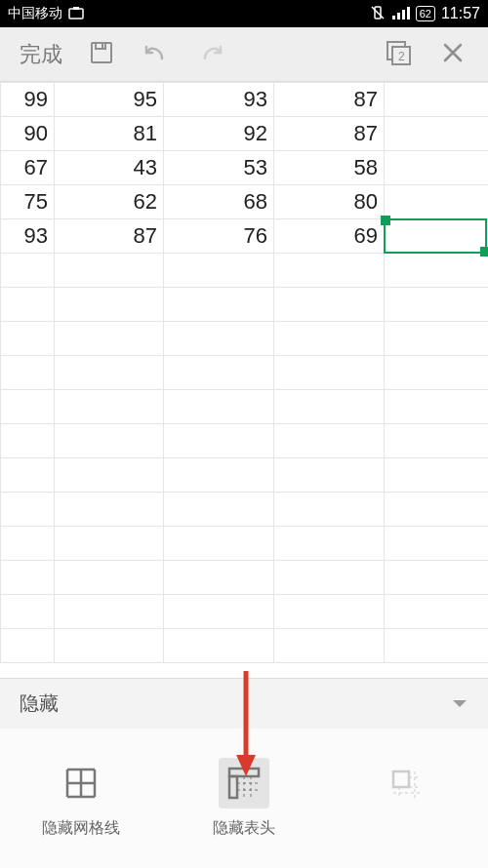  I want to click on cell: 92, so click(219, 135).